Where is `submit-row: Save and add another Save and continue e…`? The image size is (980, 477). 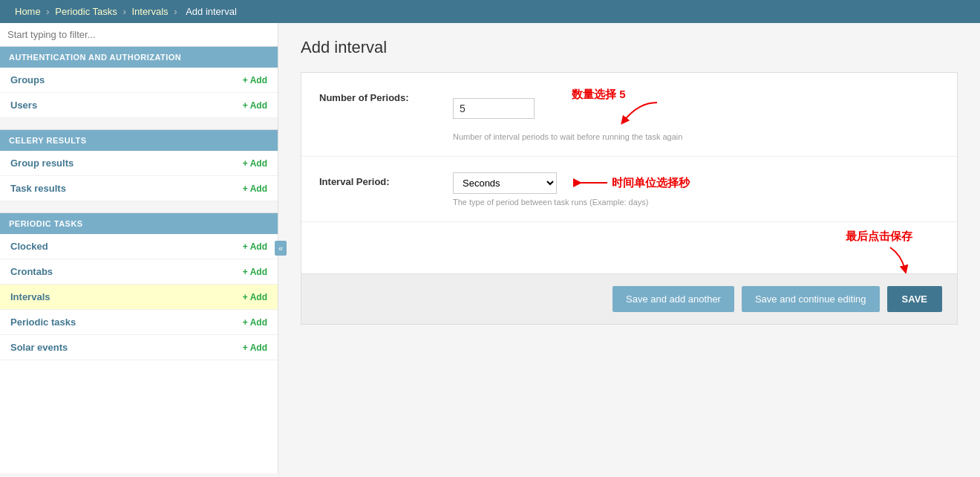
submit-row: Save and add another Save and continue e… is located at coordinates (630, 299).